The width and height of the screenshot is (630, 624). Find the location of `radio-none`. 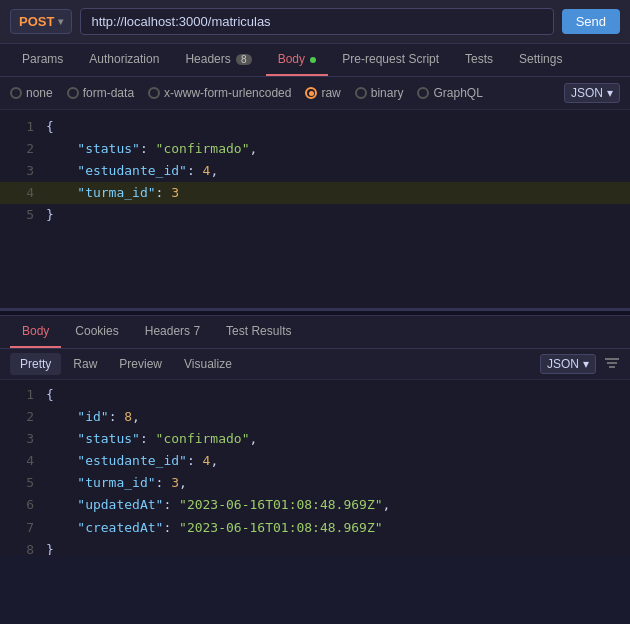

radio-none is located at coordinates (16, 93).